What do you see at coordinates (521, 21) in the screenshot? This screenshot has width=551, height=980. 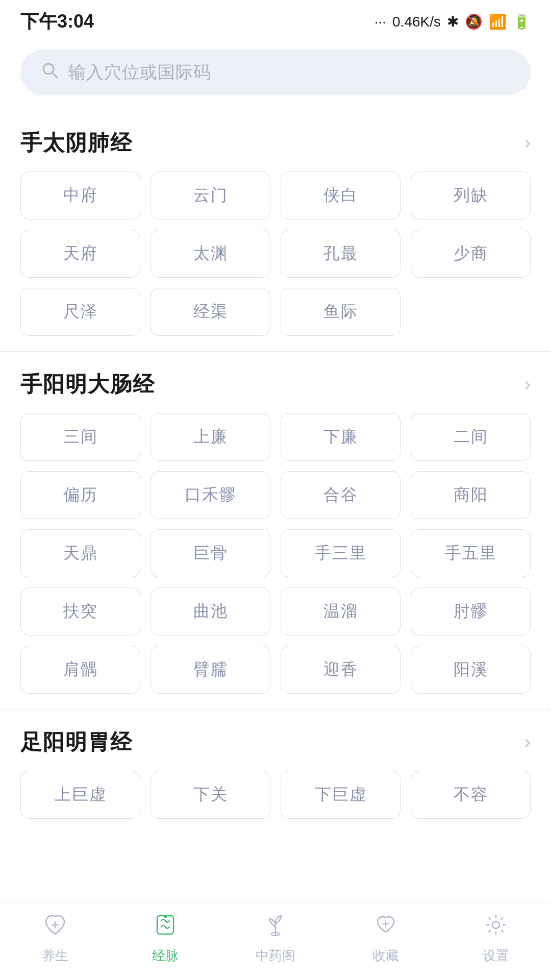 I see `battery-icon: 🔋` at bounding box center [521, 21].